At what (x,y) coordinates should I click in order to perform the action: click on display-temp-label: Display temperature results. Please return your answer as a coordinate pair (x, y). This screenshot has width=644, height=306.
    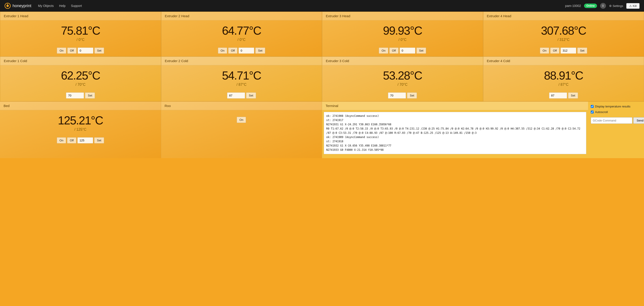
    Looking at the image, I should click on (612, 106).